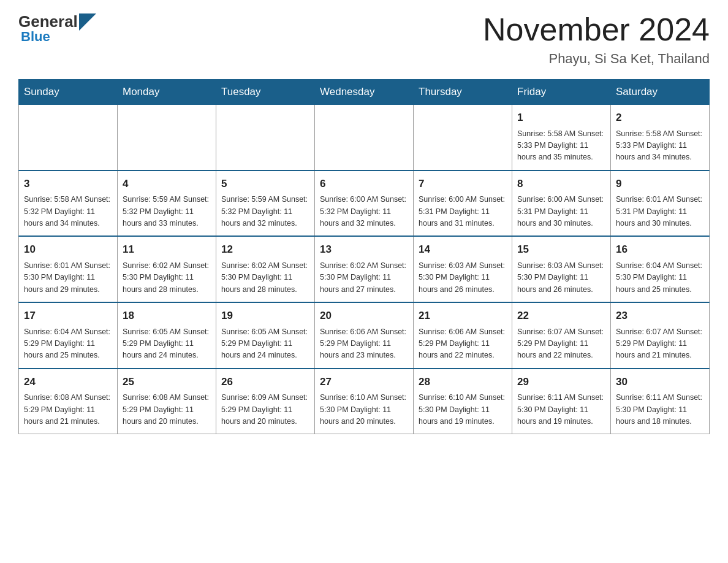  I want to click on day-number: 2, so click(660, 118).